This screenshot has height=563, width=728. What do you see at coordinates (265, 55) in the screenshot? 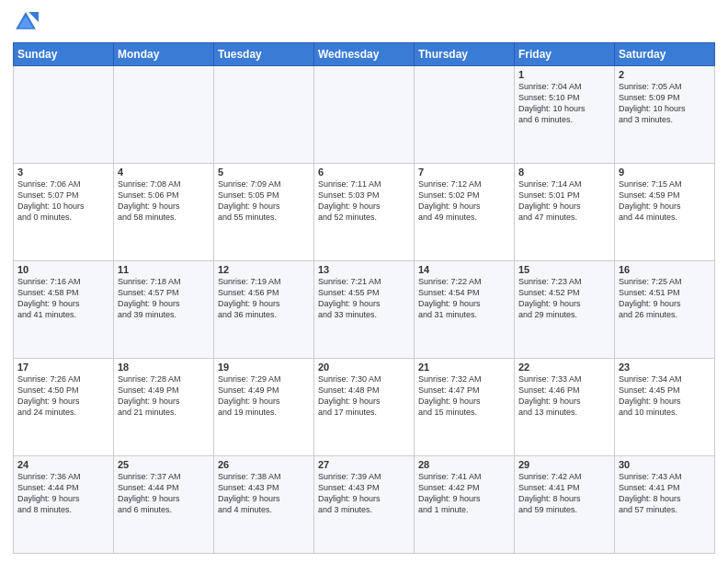
I see `weekday-header-tuesday: Tuesday` at bounding box center [265, 55].